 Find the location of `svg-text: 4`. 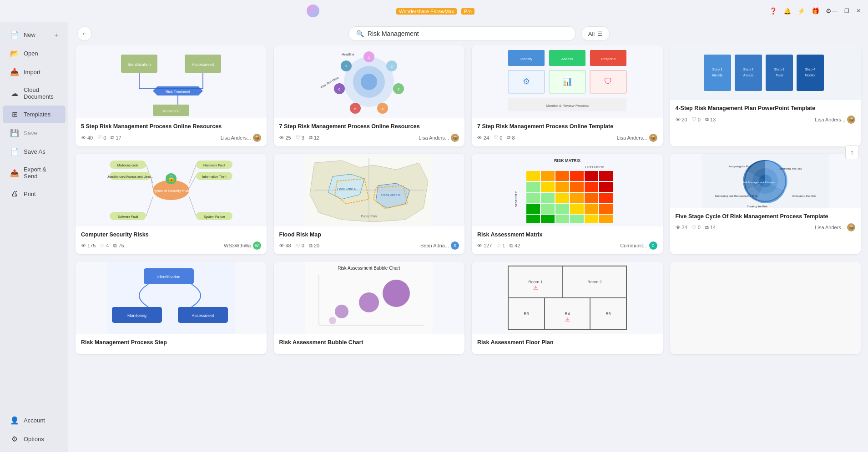

svg-text: 4 is located at coordinates (383, 109).